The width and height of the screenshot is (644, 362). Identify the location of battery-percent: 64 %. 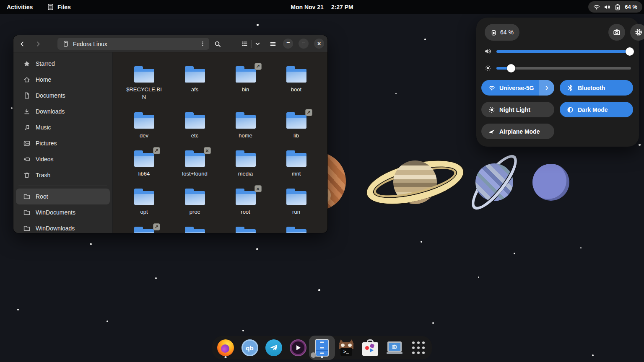
(631, 7).